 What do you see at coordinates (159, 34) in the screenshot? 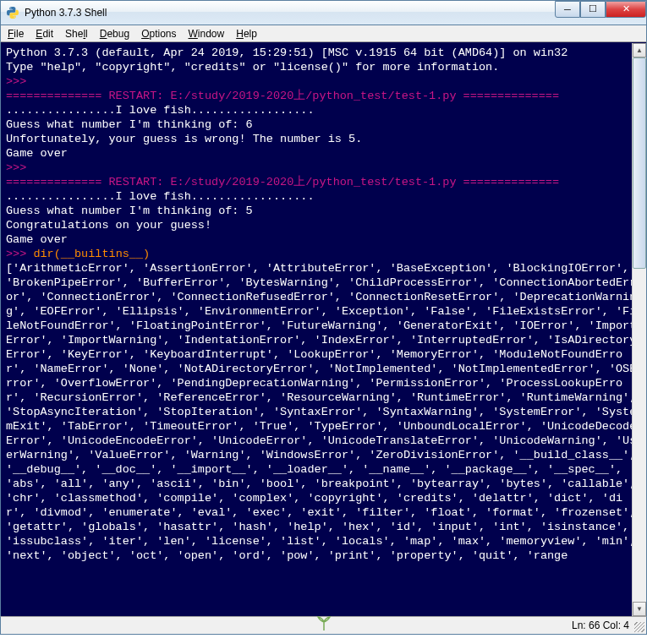
I see `menu-options: Options` at bounding box center [159, 34].